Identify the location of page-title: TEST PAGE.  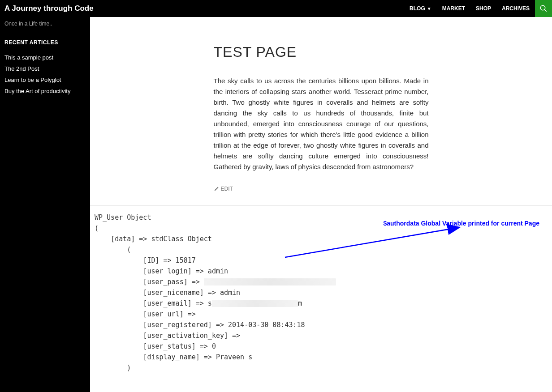
(321, 52).